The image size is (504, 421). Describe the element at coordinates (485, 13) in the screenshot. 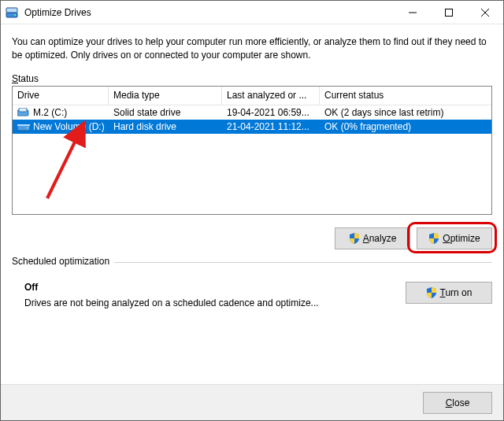

I see `close-button` at that location.